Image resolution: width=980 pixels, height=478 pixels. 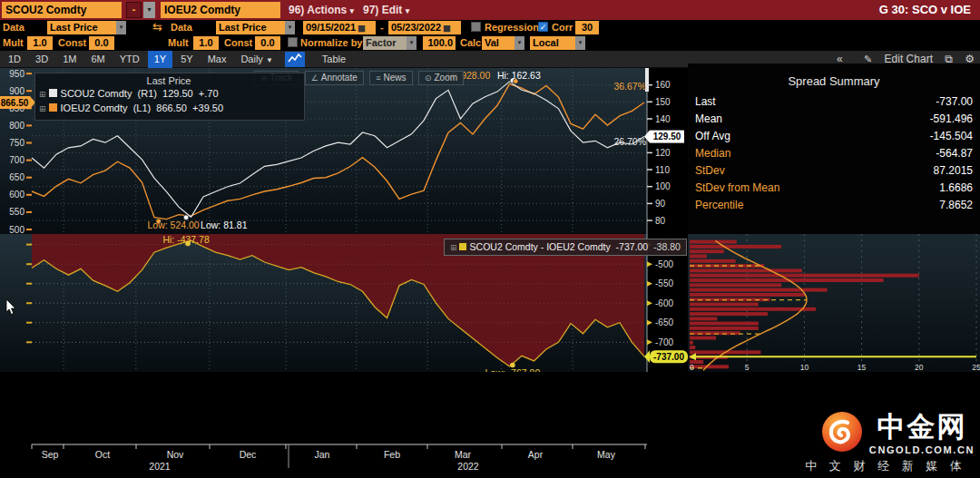 I want to click on svg-text: 36.67%, so click(x=630, y=86).